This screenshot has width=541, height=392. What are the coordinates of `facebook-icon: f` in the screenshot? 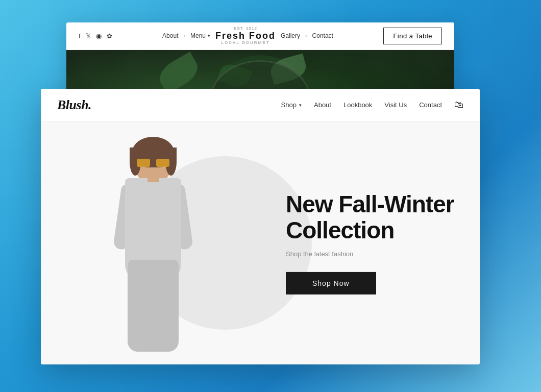 It's located at (80, 36).